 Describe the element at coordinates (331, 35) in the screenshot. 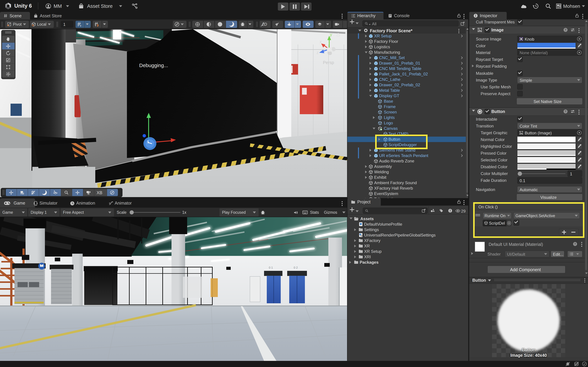

I see `svg-text: y` at that location.